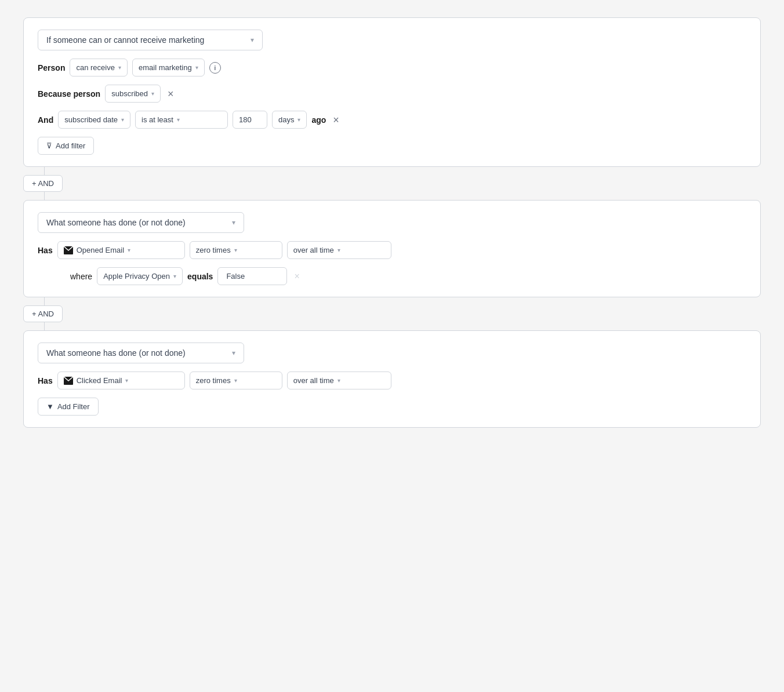 The width and height of the screenshot is (784, 692). Describe the element at coordinates (121, 380) in the screenshot. I see `clicked-email-dropdown: Clicked Email ▾` at that location.